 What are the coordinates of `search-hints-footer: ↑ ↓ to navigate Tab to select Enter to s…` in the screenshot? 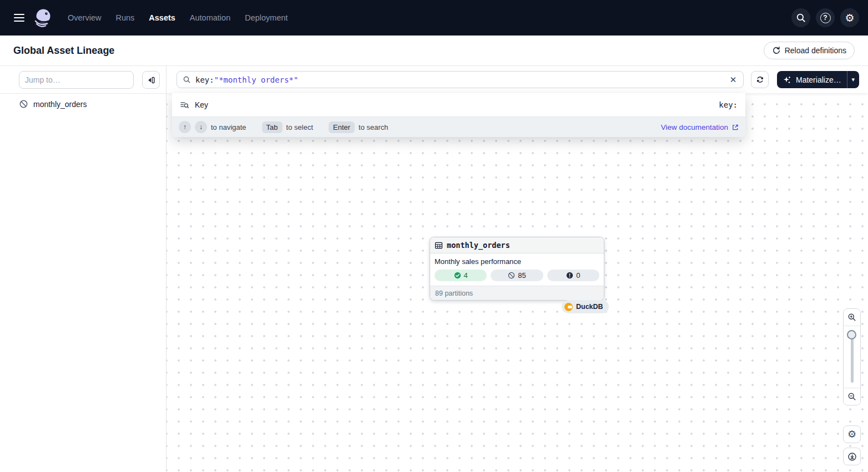 It's located at (458, 126).